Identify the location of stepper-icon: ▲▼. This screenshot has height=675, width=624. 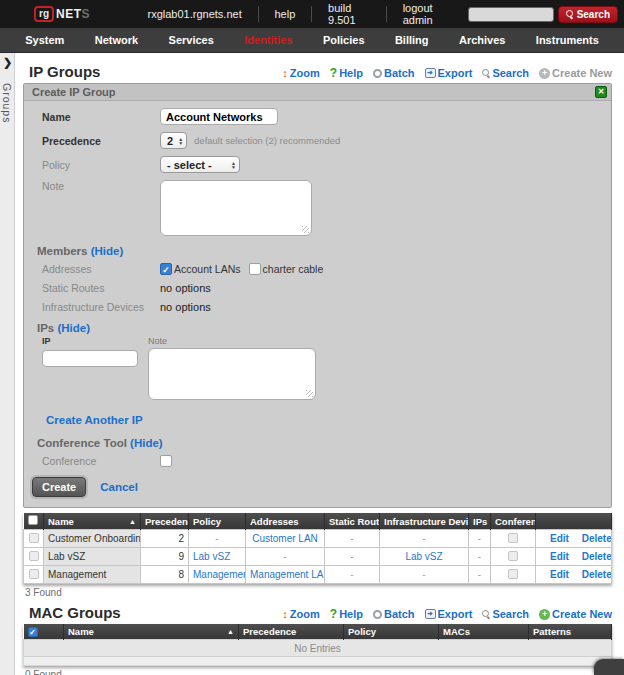
(234, 165).